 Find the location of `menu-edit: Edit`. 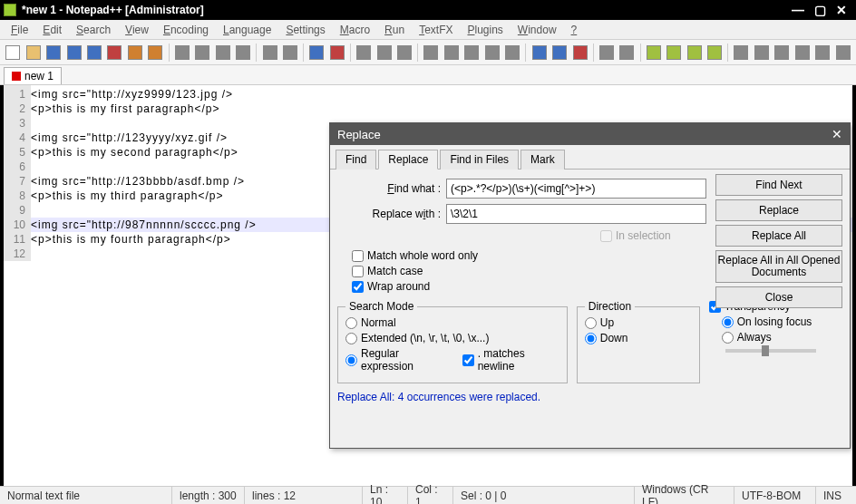

menu-edit: Edit is located at coordinates (53, 30).